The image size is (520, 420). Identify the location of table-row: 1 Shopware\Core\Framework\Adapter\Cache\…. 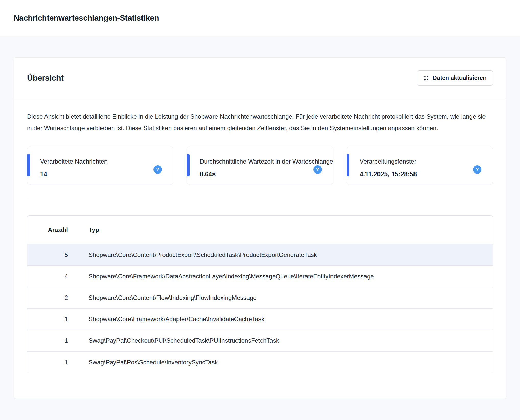
(260, 319).